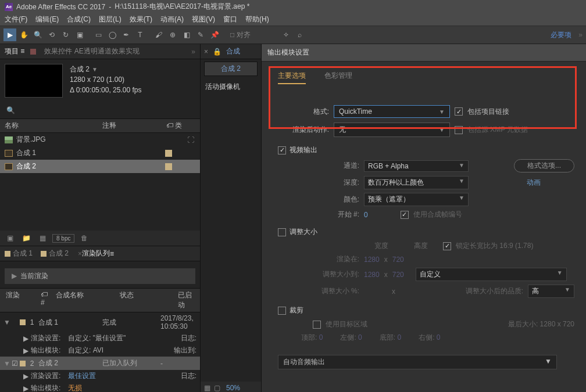 This screenshot has height=392, width=586. Describe the element at coordinates (10, 110) in the screenshot. I see `search-icon: 🔍` at that location.